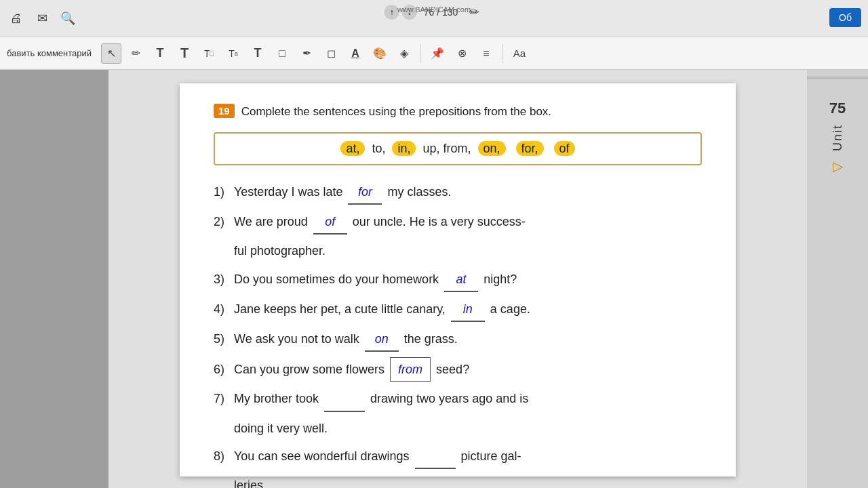 This screenshot has width=868, height=488. What do you see at coordinates (462, 54) in the screenshot?
I see `clear-tool: ⊗` at bounding box center [462, 54].